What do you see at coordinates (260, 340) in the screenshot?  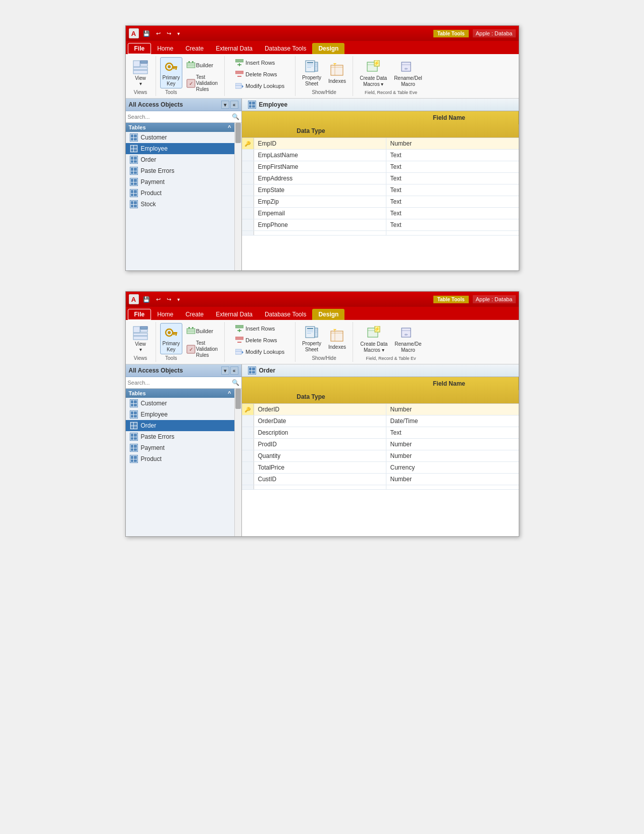 I see `delete-rows-btn-2: Delete Rows` at bounding box center [260, 340].